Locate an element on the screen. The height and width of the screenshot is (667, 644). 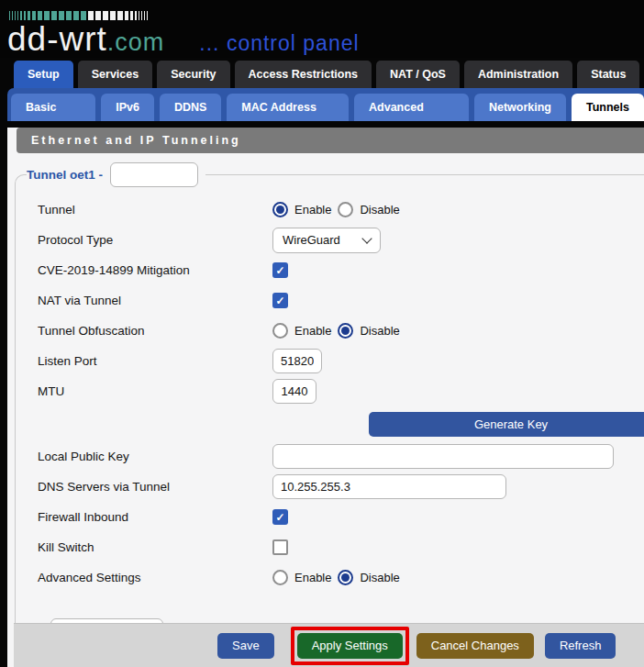
row-generate-key: Generate Key is located at coordinates (336, 424).